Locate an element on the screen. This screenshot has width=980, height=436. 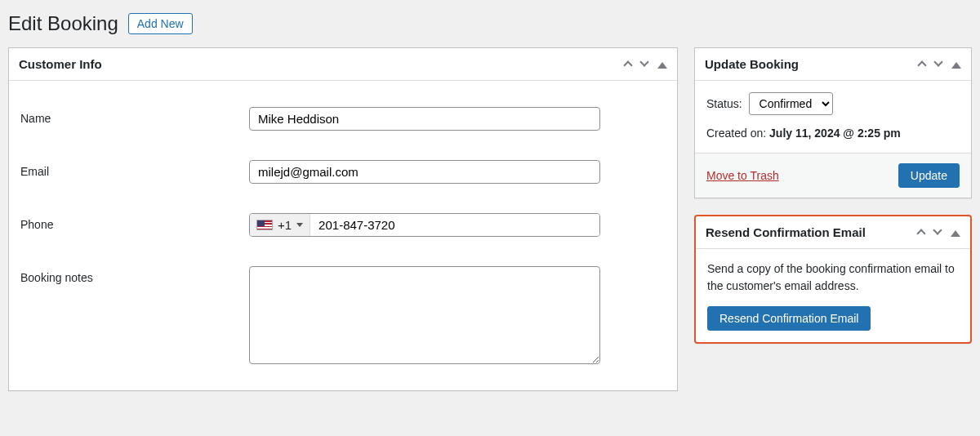
us-flag-icon is located at coordinates (265, 225).